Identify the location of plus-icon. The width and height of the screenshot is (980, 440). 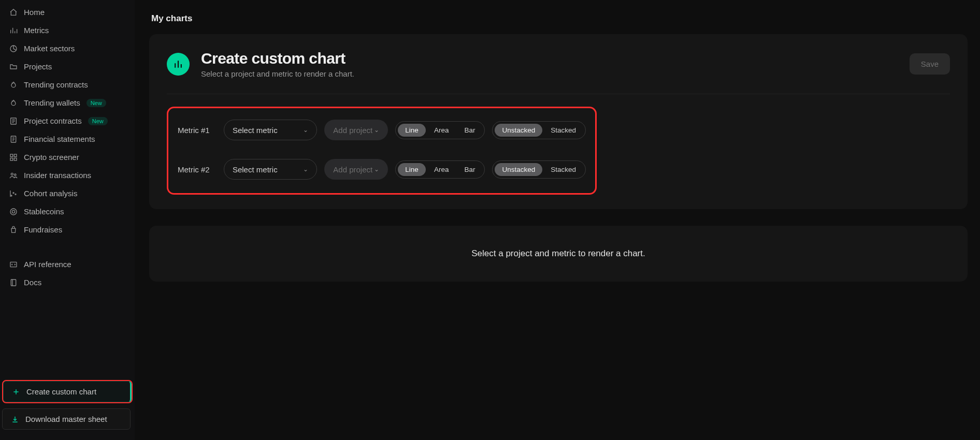
(16, 392).